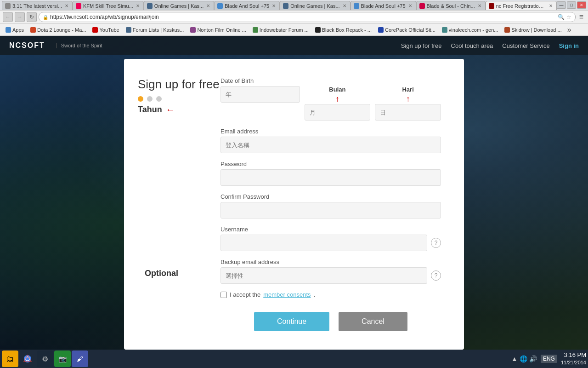  I want to click on email-label: Email address, so click(331, 132).